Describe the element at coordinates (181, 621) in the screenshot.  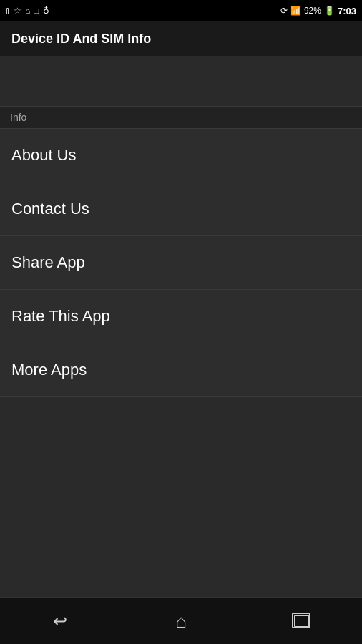
I see `home-button` at that location.